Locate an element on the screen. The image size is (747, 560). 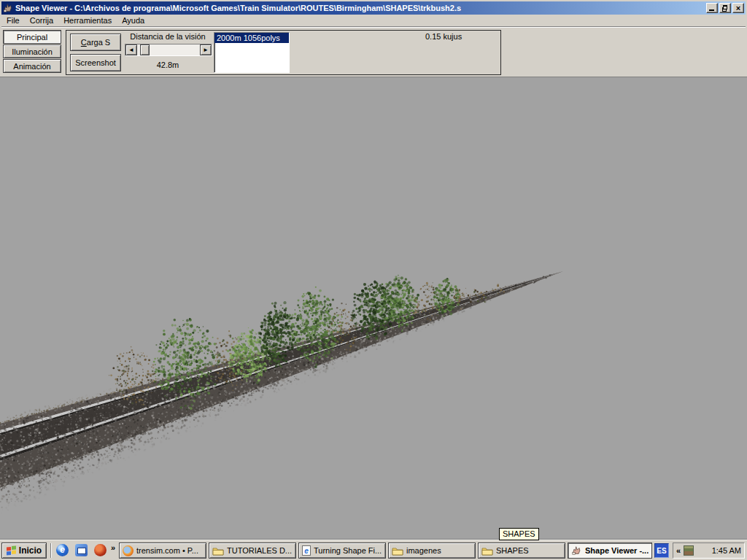
windows-logo-icon is located at coordinates (12, 551).